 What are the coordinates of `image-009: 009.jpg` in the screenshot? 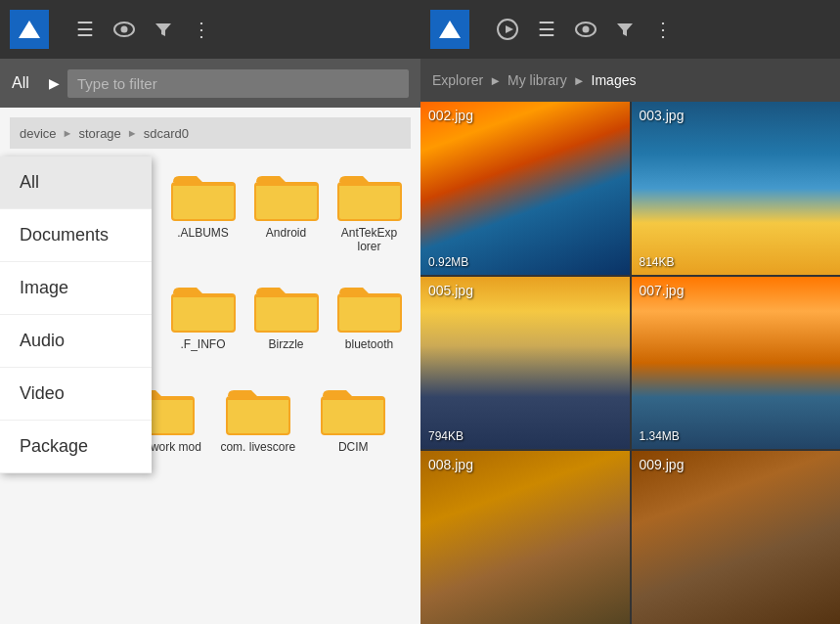 It's located at (736, 538).